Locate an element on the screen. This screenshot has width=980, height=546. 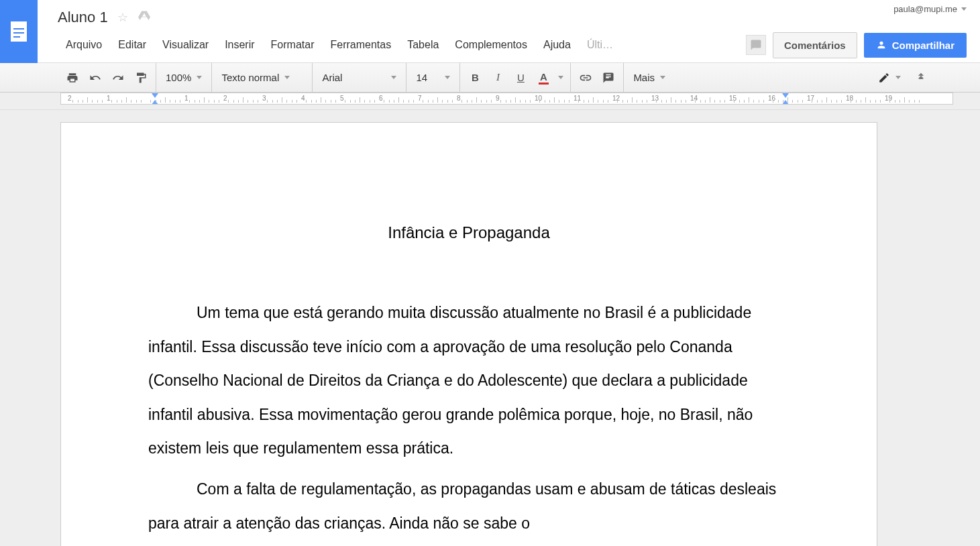
document-paragraph-2: Com a falta de regulamentação, as propag… is located at coordinates (469, 506).